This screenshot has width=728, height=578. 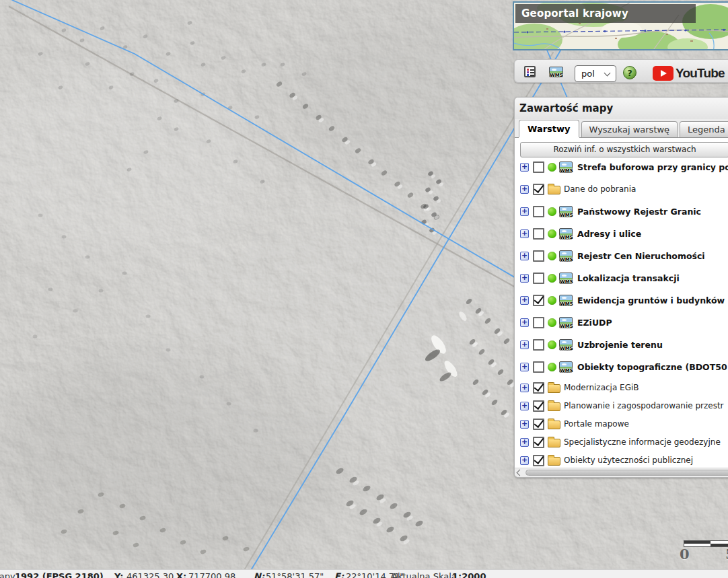 What do you see at coordinates (608, 73) in the screenshot?
I see `chevron-down-icon` at bounding box center [608, 73].